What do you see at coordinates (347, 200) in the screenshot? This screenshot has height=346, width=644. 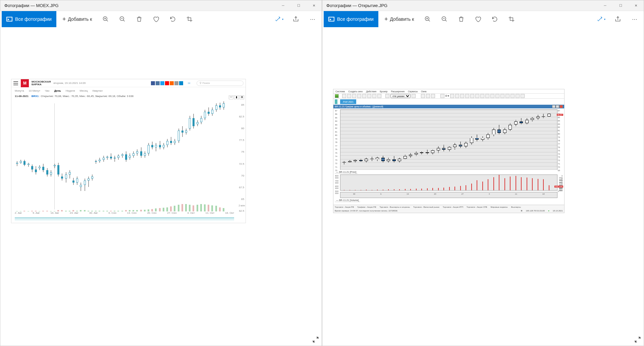 I see `otk-volume-label: — BR-11.21 [Volume]` at bounding box center [347, 200].